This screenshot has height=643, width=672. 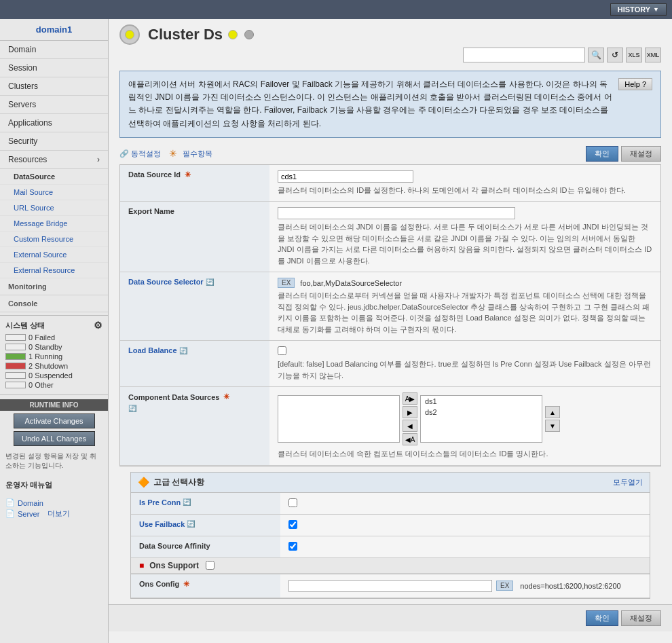 What do you see at coordinates (524, 55) in the screenshot?
I see `search-input` at bounding box center [524, 55].